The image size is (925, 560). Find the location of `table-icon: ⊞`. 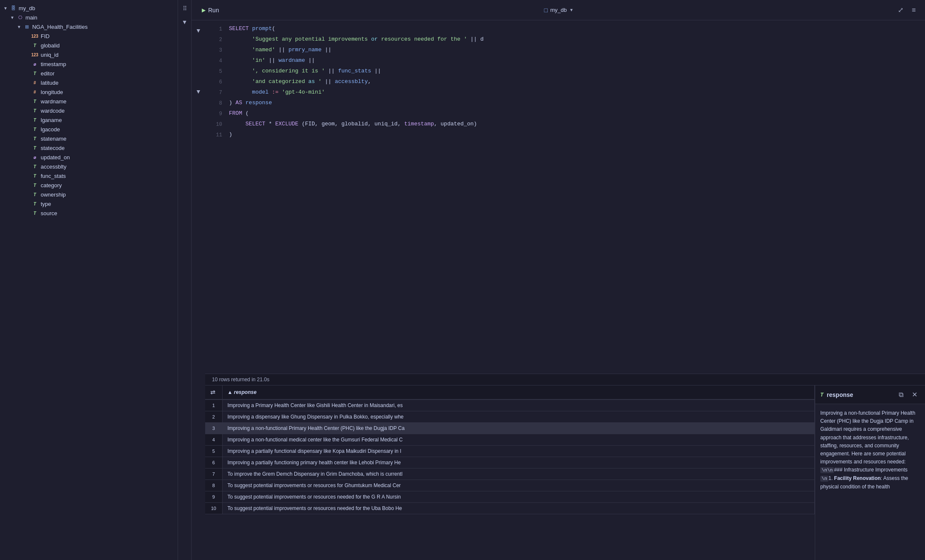

table-icon: ⊞ is located at coordinates (27, 27).